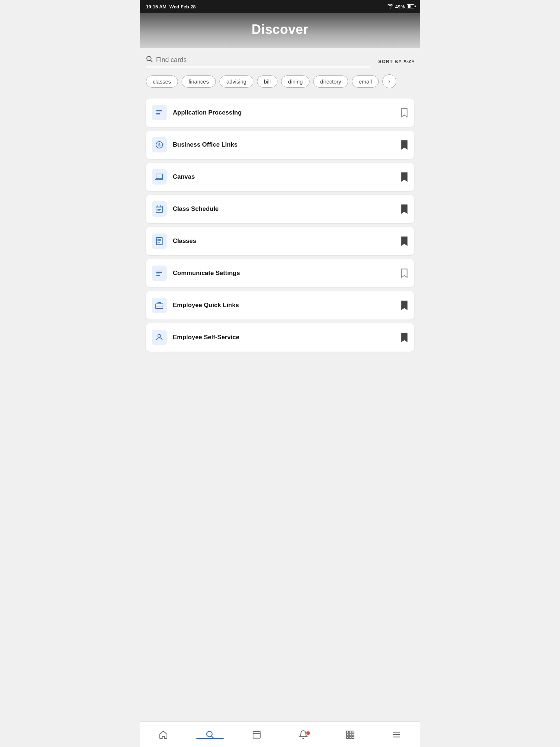 The height and width of the screenshot is (747, 560). What do you see at coordinates (365, 82) in the screenshot?
I see `filter-chip-email: email` at bounding box center [365, 82].